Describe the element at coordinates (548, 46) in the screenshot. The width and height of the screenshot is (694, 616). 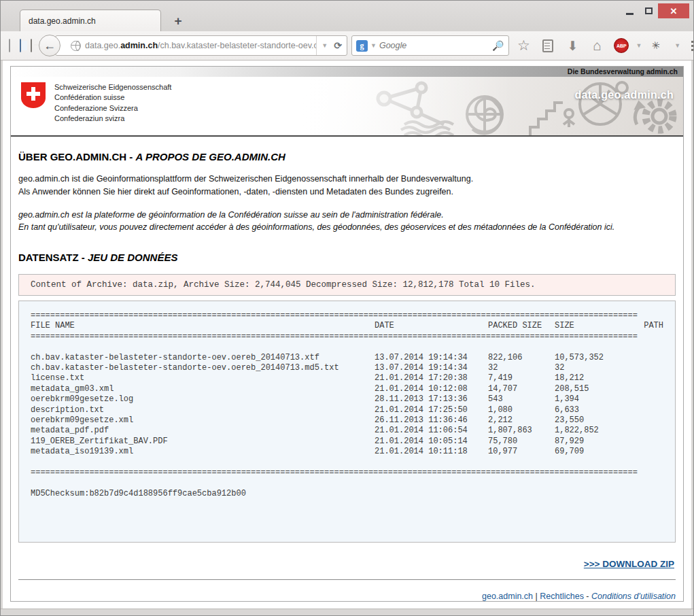
I see `bookmarks-panel-icon` at that location.